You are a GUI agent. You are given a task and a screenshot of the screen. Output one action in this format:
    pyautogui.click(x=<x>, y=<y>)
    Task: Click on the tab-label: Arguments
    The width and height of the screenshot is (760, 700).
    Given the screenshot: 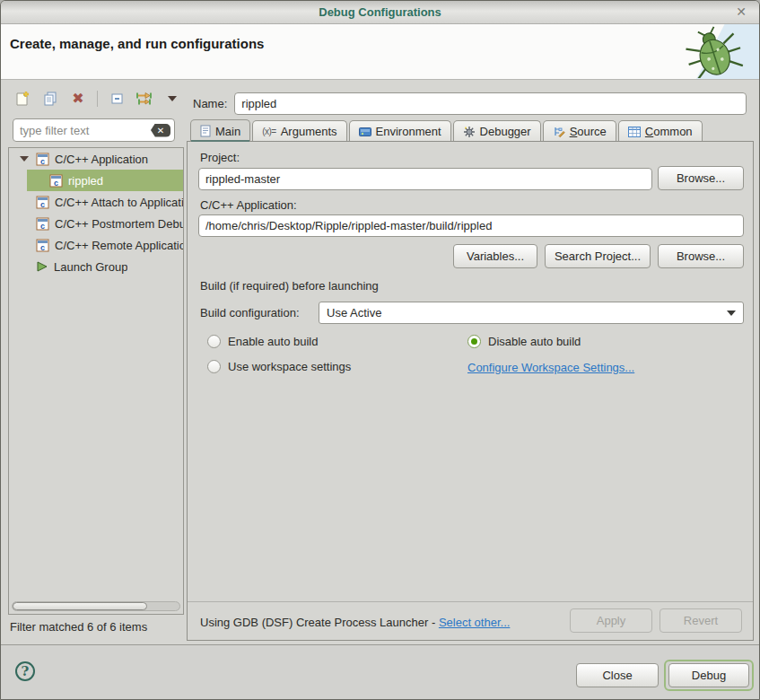 What is the action you would take?
    pyautogui.click(x=309, y=131)
    